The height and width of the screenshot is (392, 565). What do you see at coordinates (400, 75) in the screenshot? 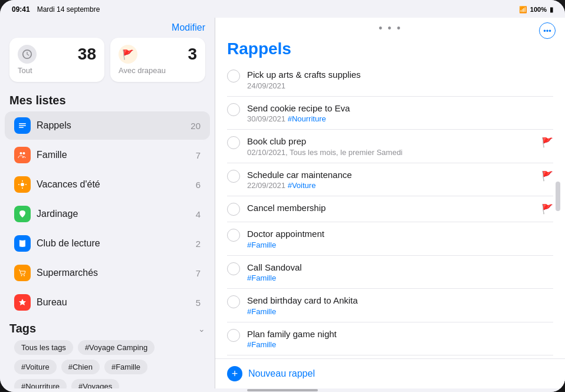
I see `reminder-title-1: Pick up arts & crafts supplies` at bounding box center [400, 75].